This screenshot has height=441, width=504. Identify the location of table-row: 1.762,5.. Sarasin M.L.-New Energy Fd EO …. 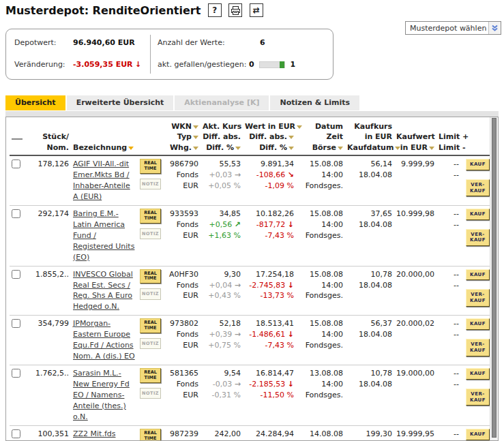
(250, 395).